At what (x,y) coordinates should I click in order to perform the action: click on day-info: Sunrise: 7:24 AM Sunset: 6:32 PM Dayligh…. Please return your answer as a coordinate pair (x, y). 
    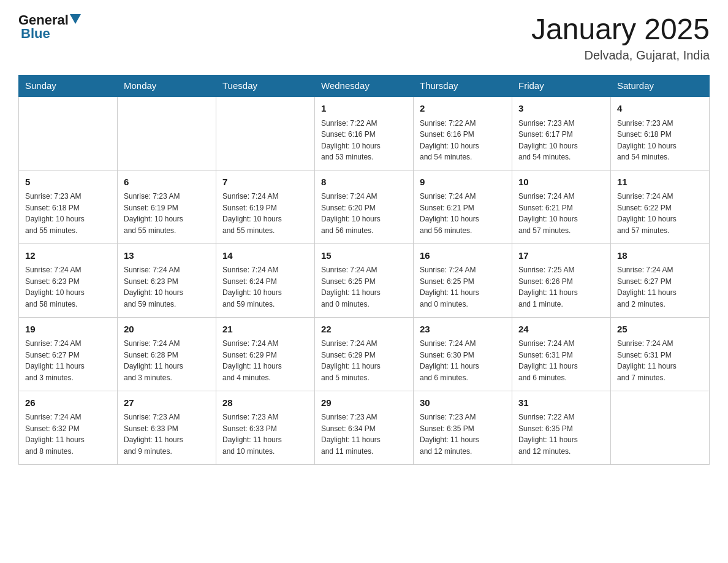
    Looking at the image, I should click on (68, 434).